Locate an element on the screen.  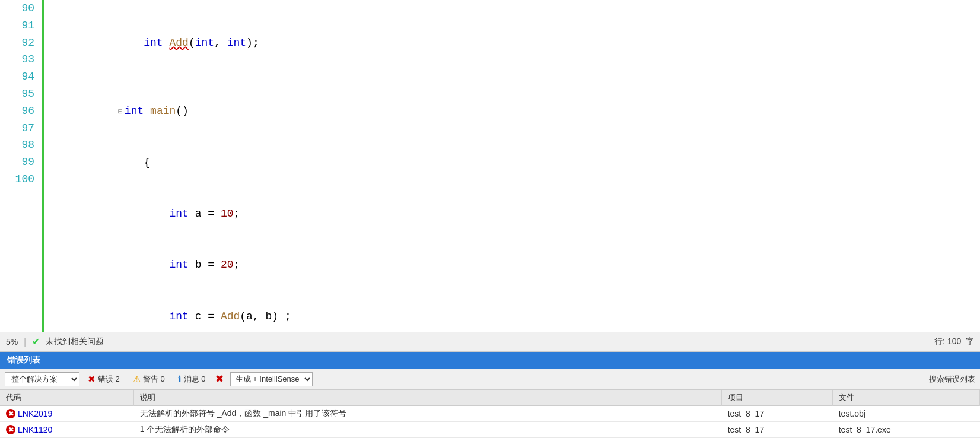
code-line-94: { is located at coordinates (517, 163).